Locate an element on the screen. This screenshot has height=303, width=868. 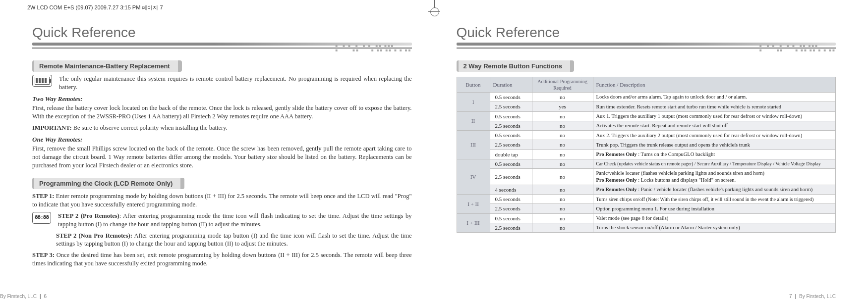
cell-button: IV is located at coordinates (473, 177).